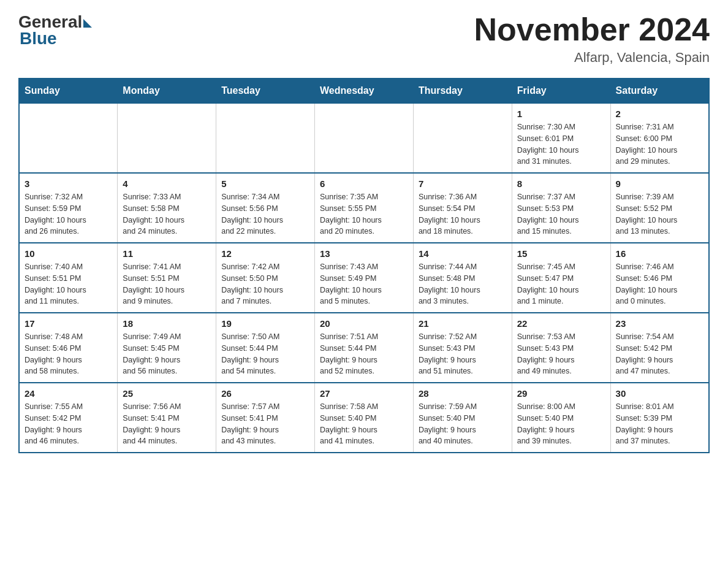  I want to click on day-info: Sunrise: 7:52 AMSunset: 5:43 PMDaylight:…, so click(463, 354).